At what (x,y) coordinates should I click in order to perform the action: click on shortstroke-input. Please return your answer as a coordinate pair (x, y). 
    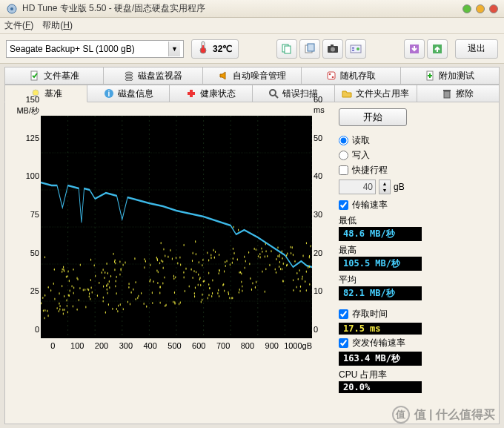
    Looking at the image, I should click on (357, 187).